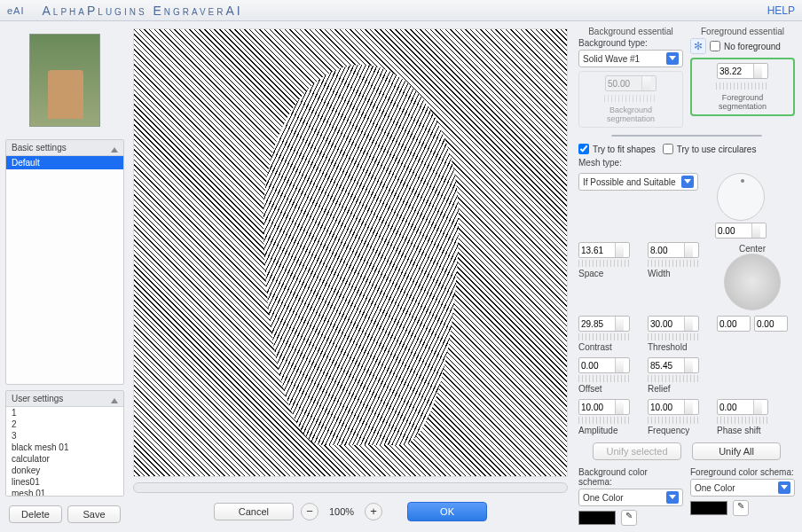 This screenshot has width=802, height=532. What do you see at coordinates (673, 365) in the screenshot?
I see `relief-stepper` at bounding box center [673, 365].